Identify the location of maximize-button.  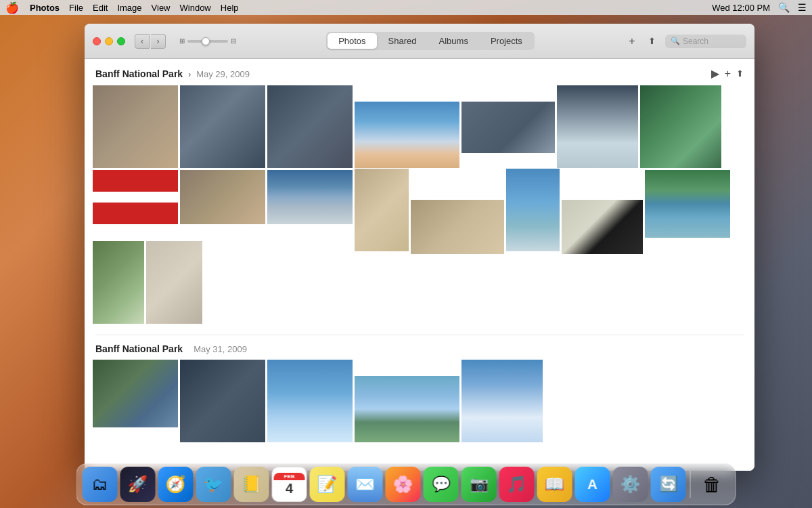
(121, 41).